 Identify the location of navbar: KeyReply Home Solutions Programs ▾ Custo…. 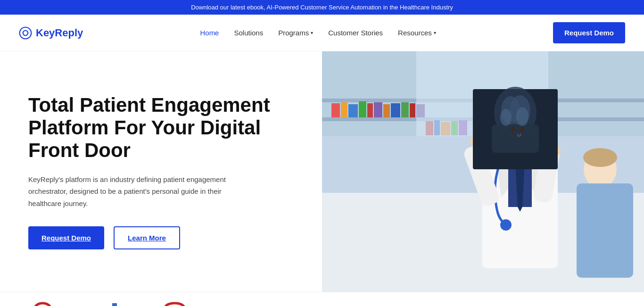
(322, 33).